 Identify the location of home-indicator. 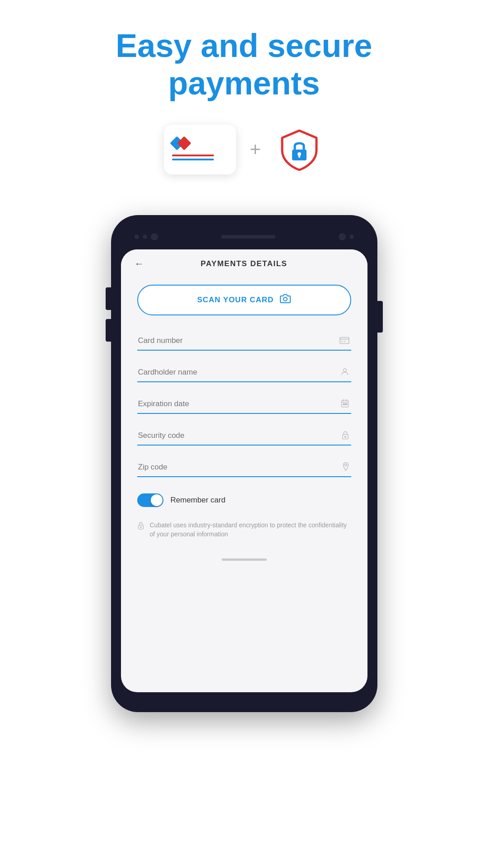
(244, 558).